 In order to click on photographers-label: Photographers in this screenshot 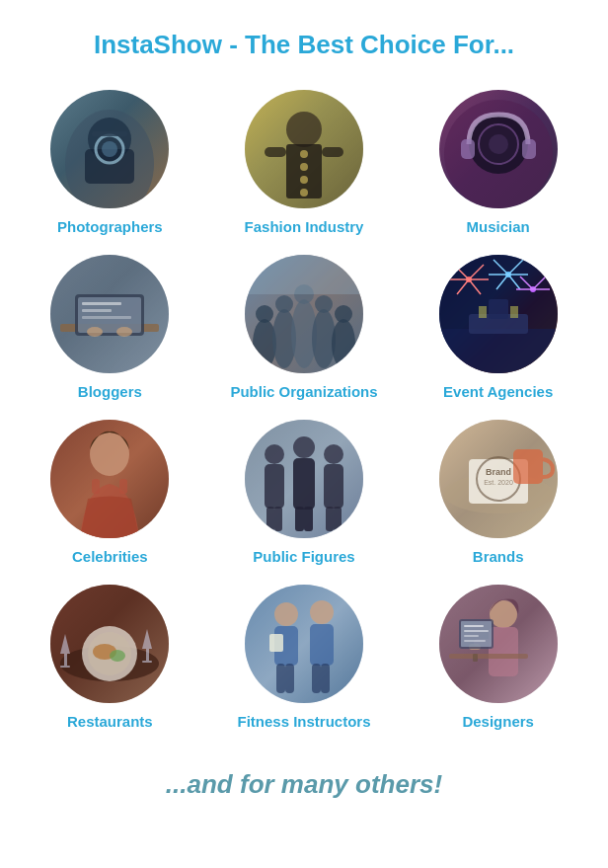, I will do `click(111, 227)`.